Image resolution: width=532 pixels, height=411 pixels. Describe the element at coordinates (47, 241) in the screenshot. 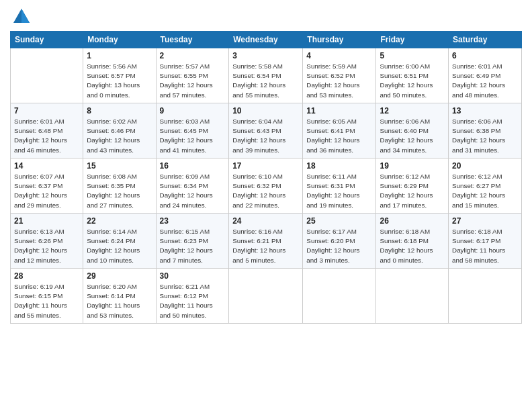

I see `calendar-cell: 21Sunrise: 6:13 AMSunset: 6:26 PMDayligh…` at that location.